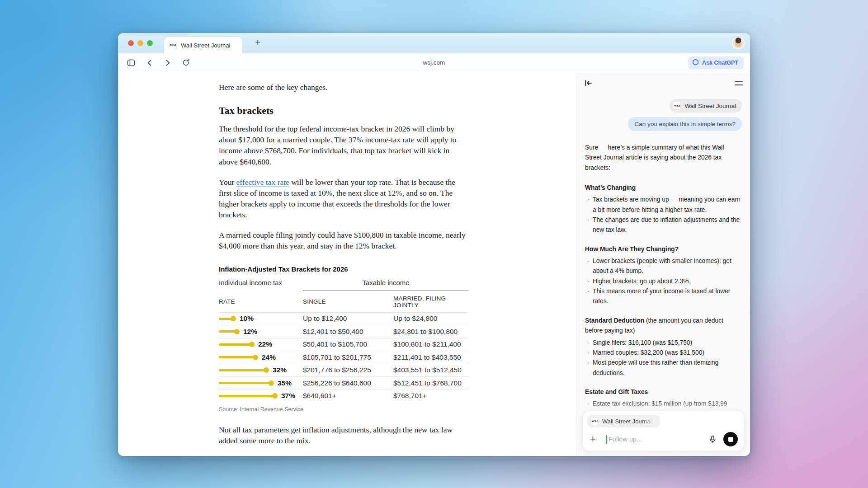 The height and width of the screenshot is (488, 868). Describe the element at coordinates (348, 370) in the screenshot. I see `single-range: $201,776 to $256,225` at that location.